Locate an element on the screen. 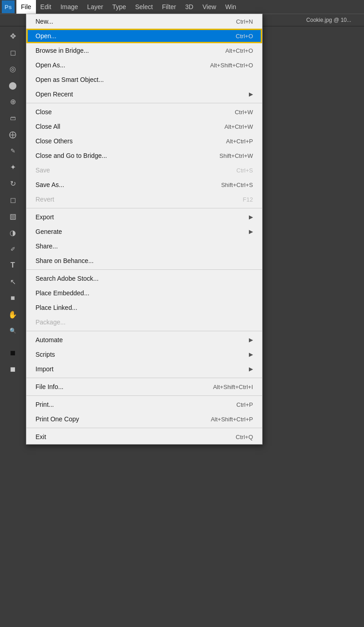 The height and width of the screenshot is (627, 364). menu-item-exit: Exit Ctrl+Q is located at coordinates (144, 437).